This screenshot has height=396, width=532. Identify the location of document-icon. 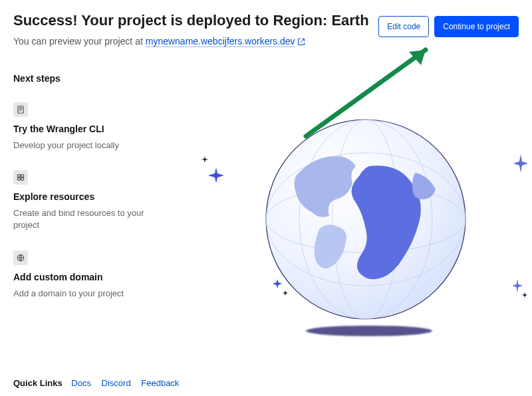
(21, 110).